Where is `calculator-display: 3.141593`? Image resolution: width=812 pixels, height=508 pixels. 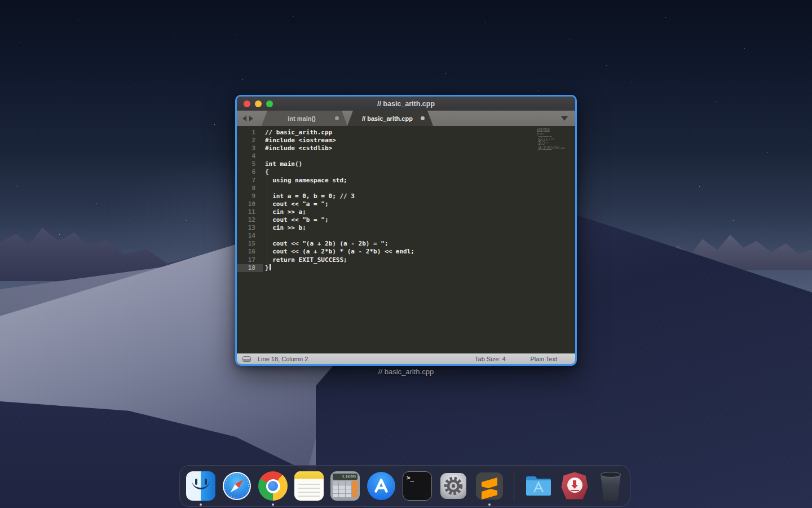
calculator-display: 3.141593 is located at coordinates (345, 476).